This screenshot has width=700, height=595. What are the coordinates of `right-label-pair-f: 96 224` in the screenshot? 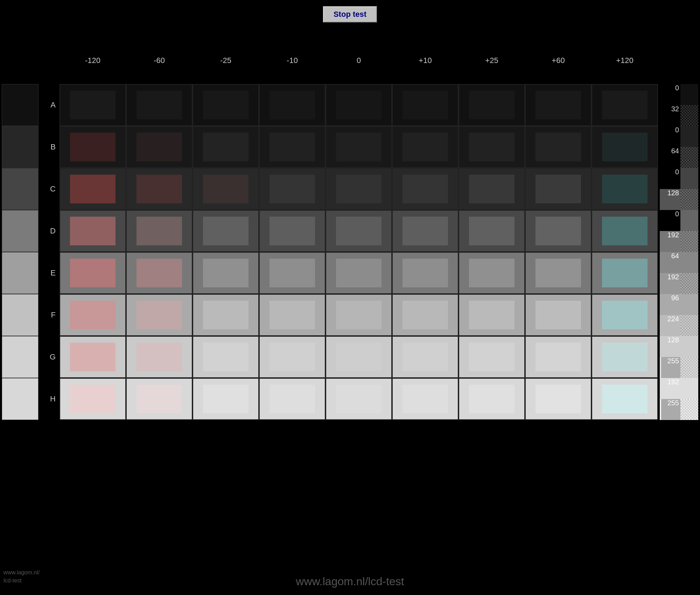 It's located at (679, 315).